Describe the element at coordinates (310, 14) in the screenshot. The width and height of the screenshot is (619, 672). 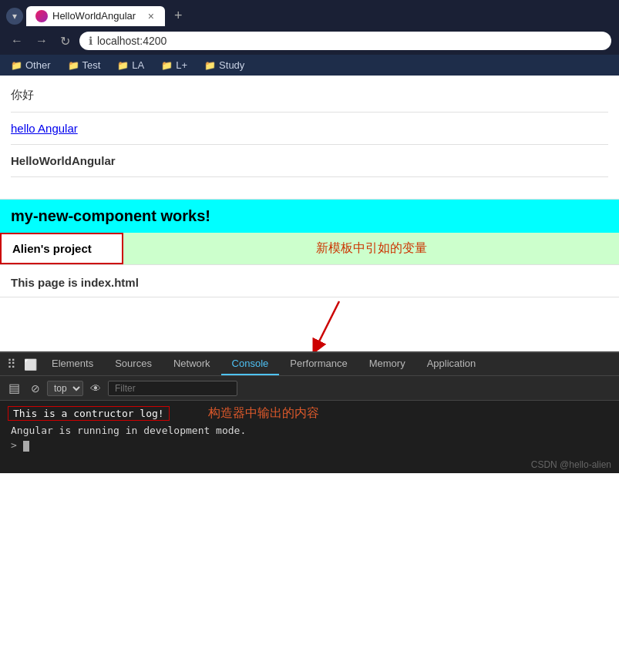
I see `tab-bar: ▾ HelloWorldAngular × +` at that location.